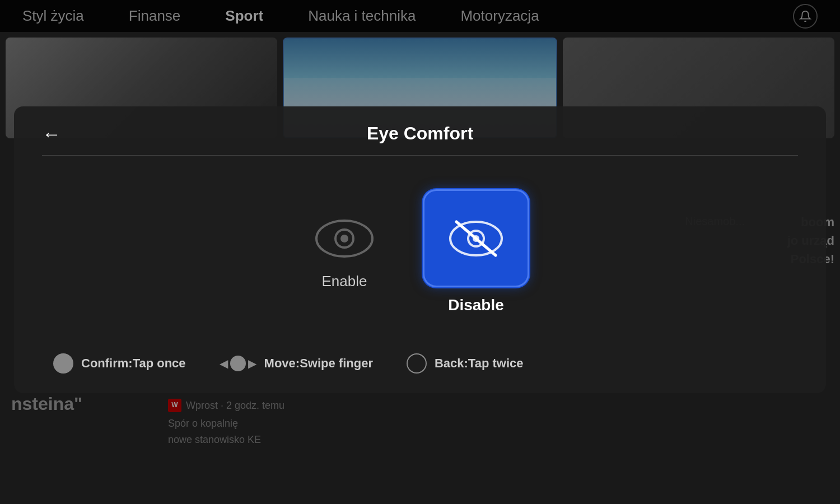 The image size is (840, 504). What do you see at coordinates (417, 363) in the screenshot?
I see `back-dot` at bounding box center [417, 363].